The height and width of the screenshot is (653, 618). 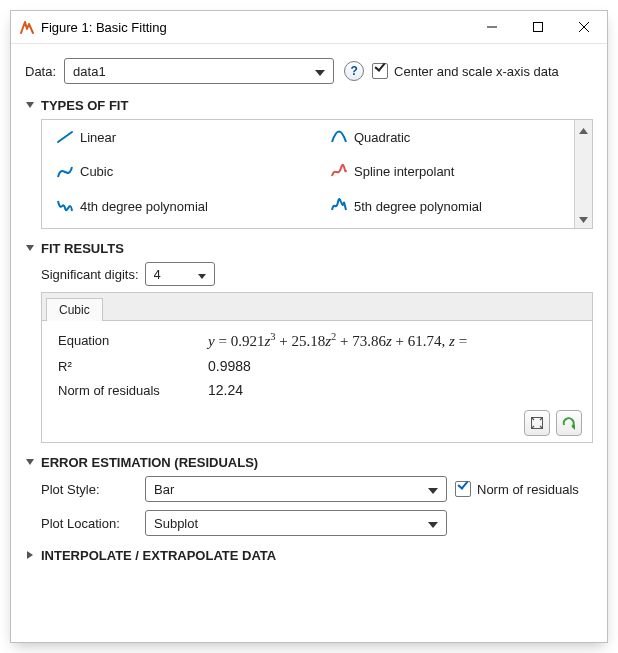 What do you see at coordinates (65, 137) in the screenshot?
I see `curve-linear-icon` at bounding box center [65, 137].